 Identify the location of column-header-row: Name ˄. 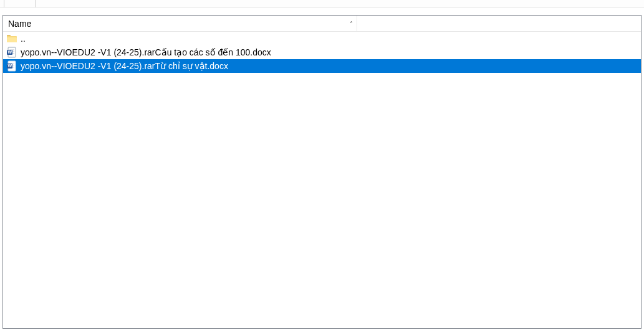
(322, 24).